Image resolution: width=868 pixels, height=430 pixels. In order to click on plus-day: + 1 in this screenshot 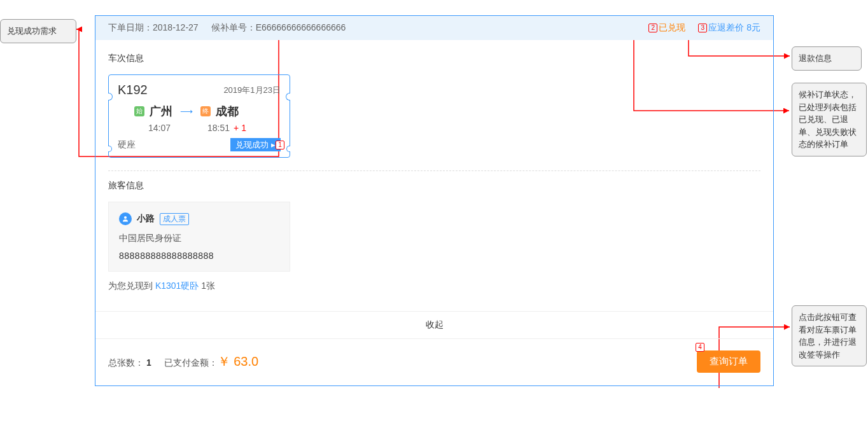, I will do `click(240, 128)`.